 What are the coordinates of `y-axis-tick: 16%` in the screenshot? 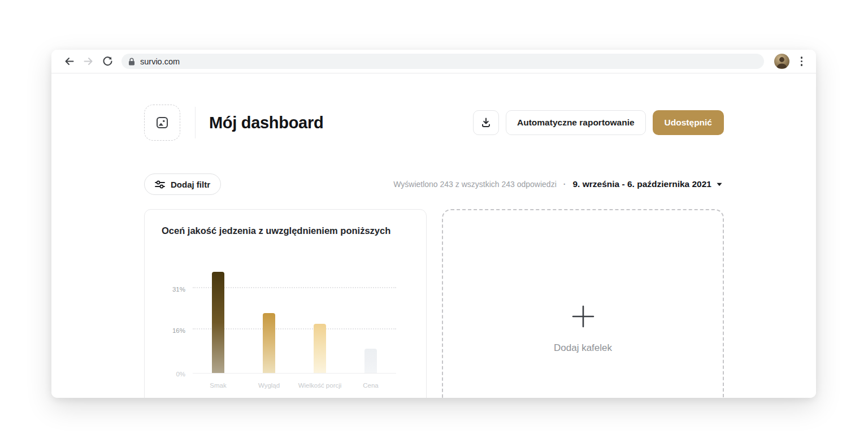 It's located at (171, 331).